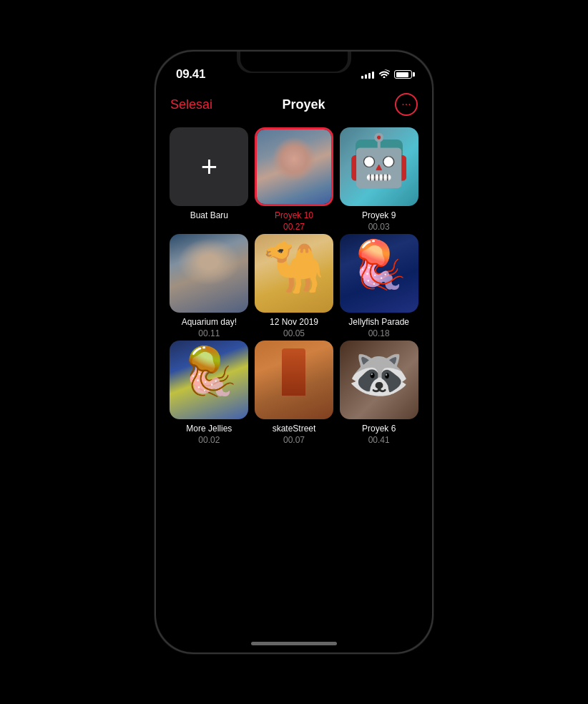  Describe the element at coordinates (294, 273) in the screenshot. I see `project-thumbnail-12-nov-2019` at that location.